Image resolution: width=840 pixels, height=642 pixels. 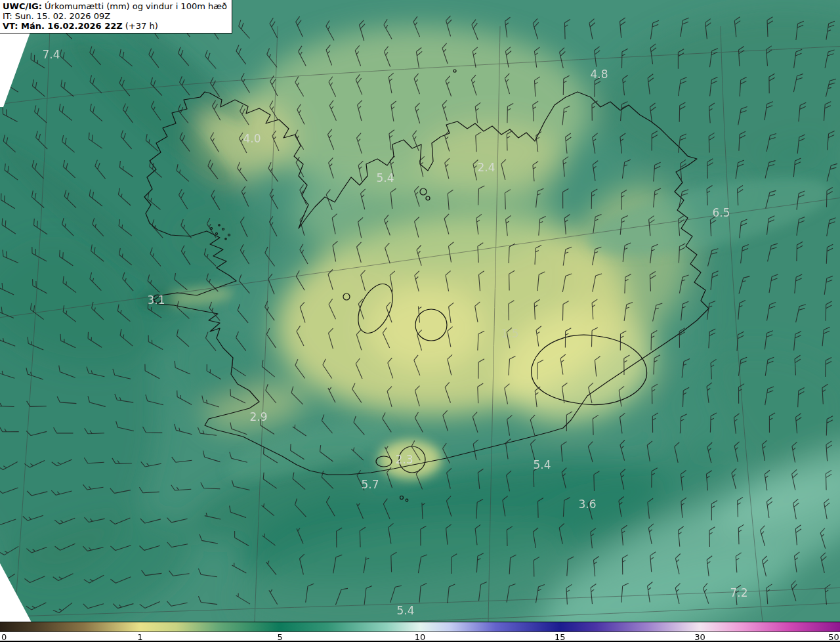 I want to click on valid-time: VT: Mán. 16.02.2026 22Z (+37 h), so click(x=115, y=26).